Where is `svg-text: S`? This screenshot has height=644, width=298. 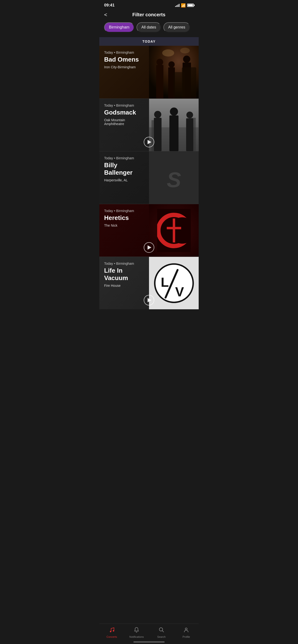 svg-text: S is located at coordinates (174, 180).